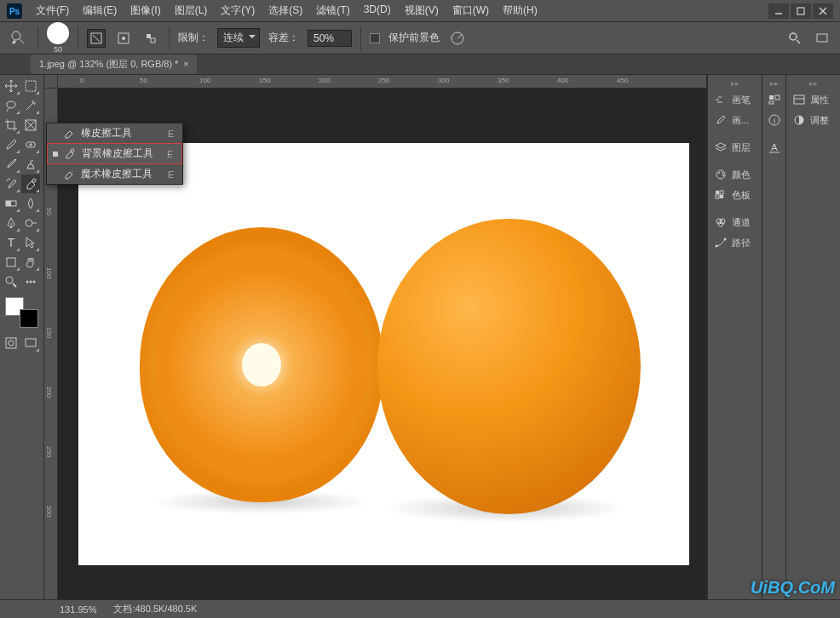 This screenshot has width=840, height=618. I want to click on menu-edit: 编辑(E), so click(100, 10).